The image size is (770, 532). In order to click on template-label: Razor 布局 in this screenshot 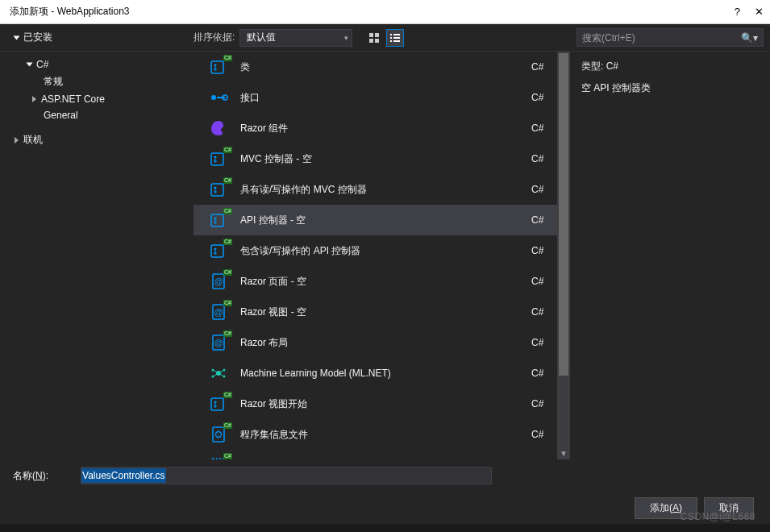, I will do `click(381, 343)`.